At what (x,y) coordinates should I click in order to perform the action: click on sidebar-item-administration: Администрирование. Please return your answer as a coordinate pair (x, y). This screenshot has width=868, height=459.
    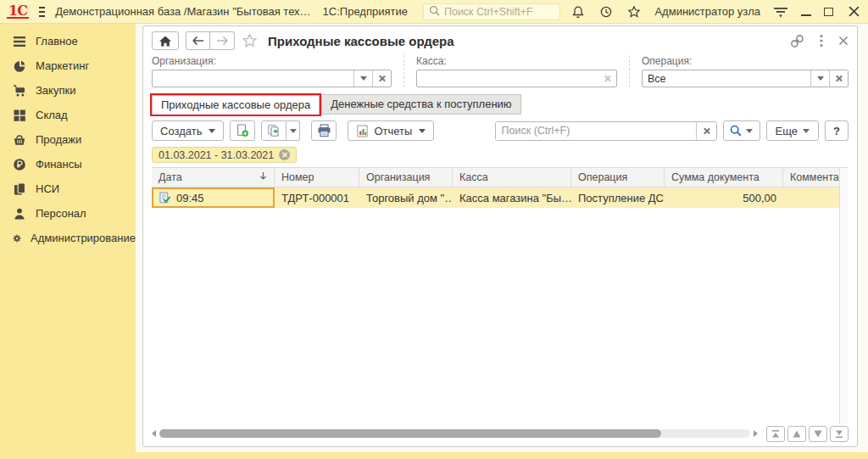
    Looking at the image, I should click on (68, 238).